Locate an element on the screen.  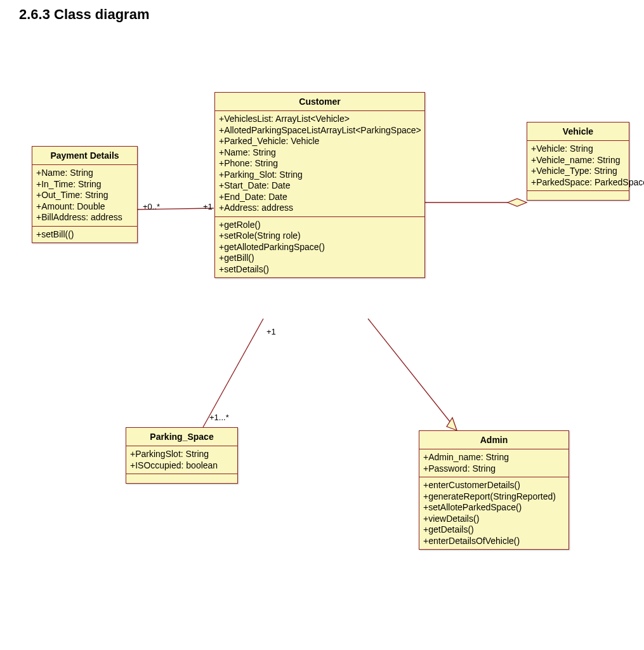
attribute: +Vehicle_Type: String is located at coordinates (578, 171).